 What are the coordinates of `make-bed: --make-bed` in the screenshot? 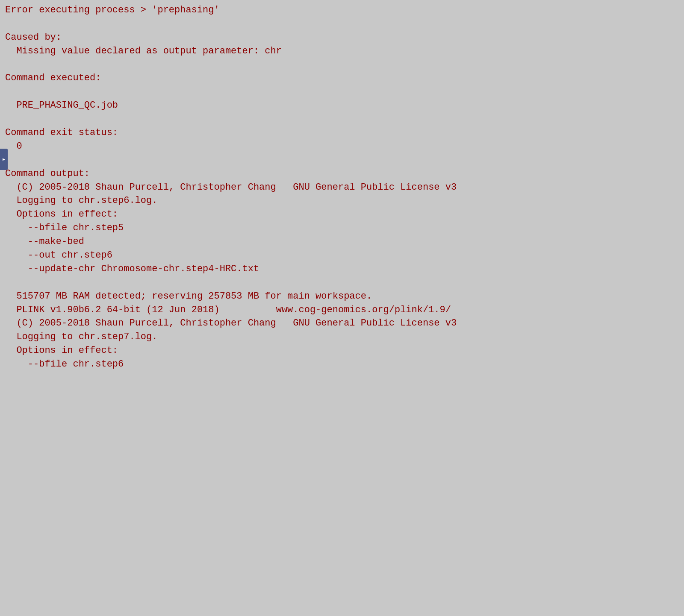 It's located at (342, 242).